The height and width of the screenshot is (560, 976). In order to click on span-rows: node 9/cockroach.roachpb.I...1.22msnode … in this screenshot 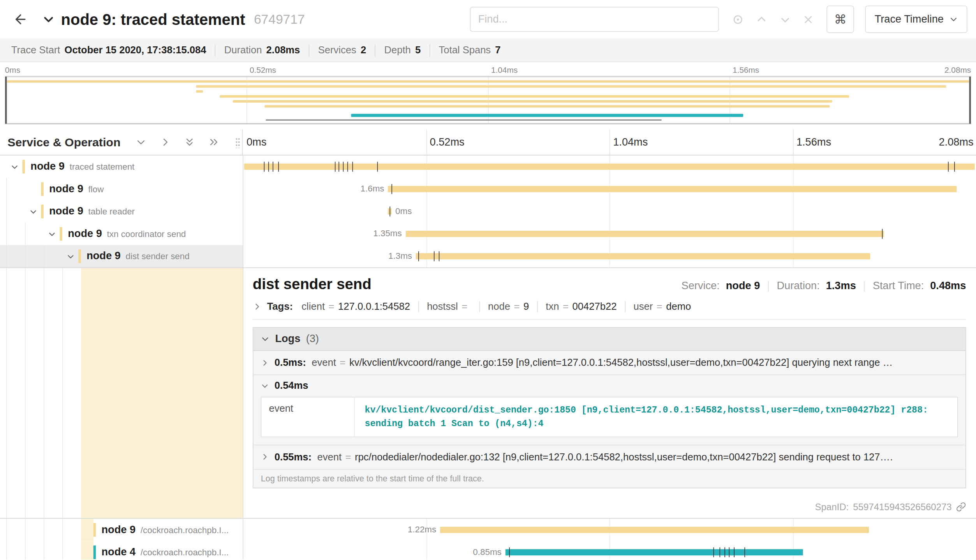, I will do `click(488, 539)`.